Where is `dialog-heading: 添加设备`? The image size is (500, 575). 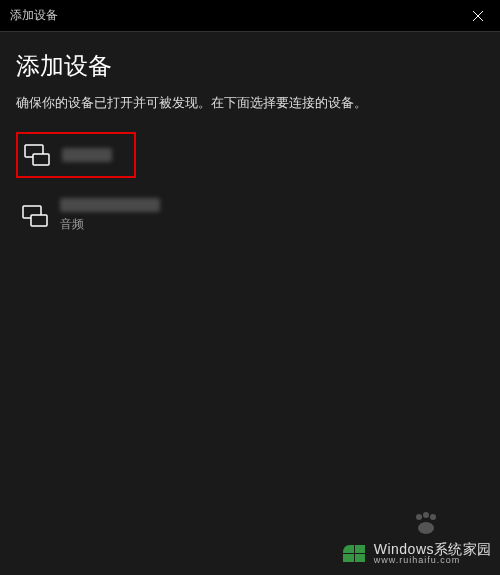
dialog-heading: 添加设备 is located at coordinates (250, 66).